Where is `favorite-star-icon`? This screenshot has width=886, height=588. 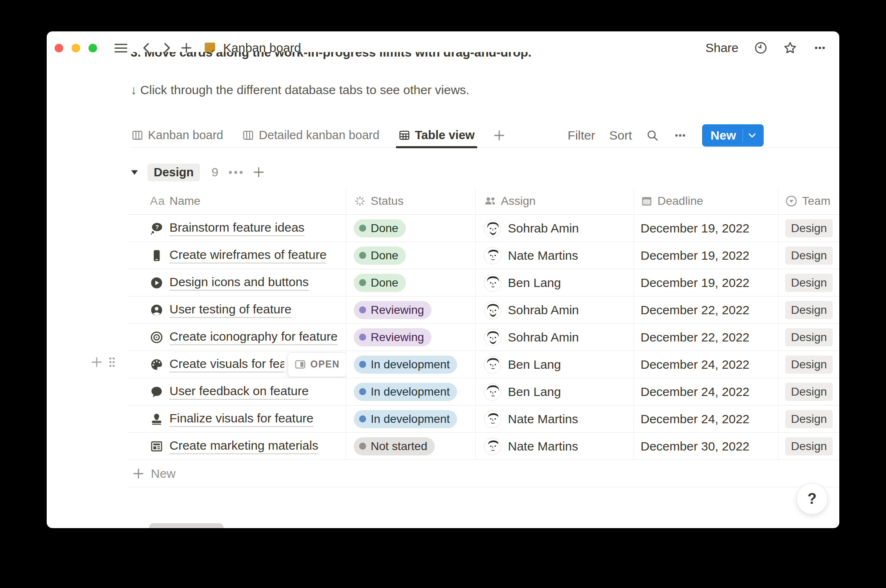 favorite-star-icon is located at coordinates (790, 48).